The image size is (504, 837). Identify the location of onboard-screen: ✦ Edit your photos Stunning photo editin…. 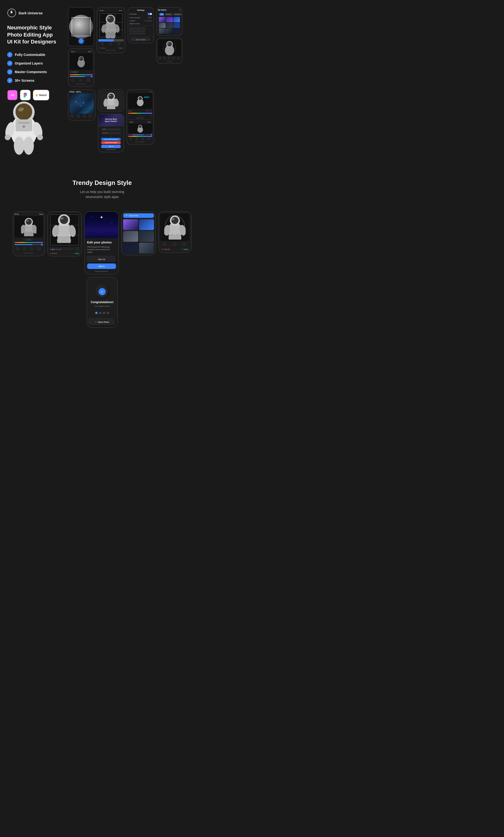
(101, 243).